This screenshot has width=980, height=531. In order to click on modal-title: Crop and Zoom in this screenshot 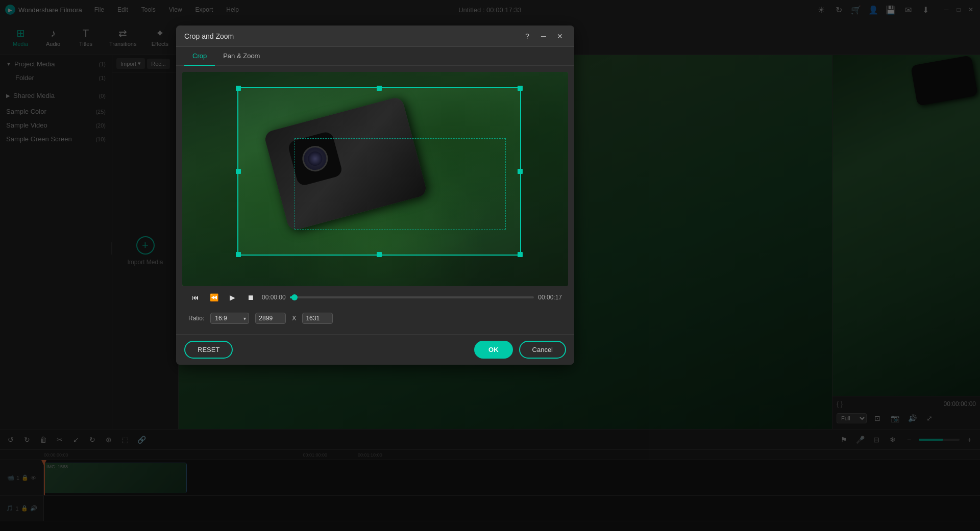, I will do `click(353, 36)`.